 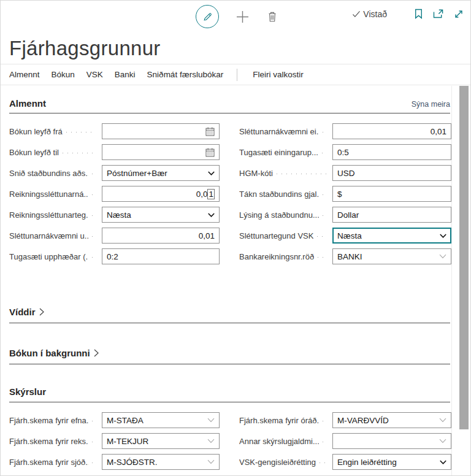 What do you see at coordinates (278, 152) in the screenshot?
I see `field-label: Tugasæti einingarup...` at bounding box center [278, 152].